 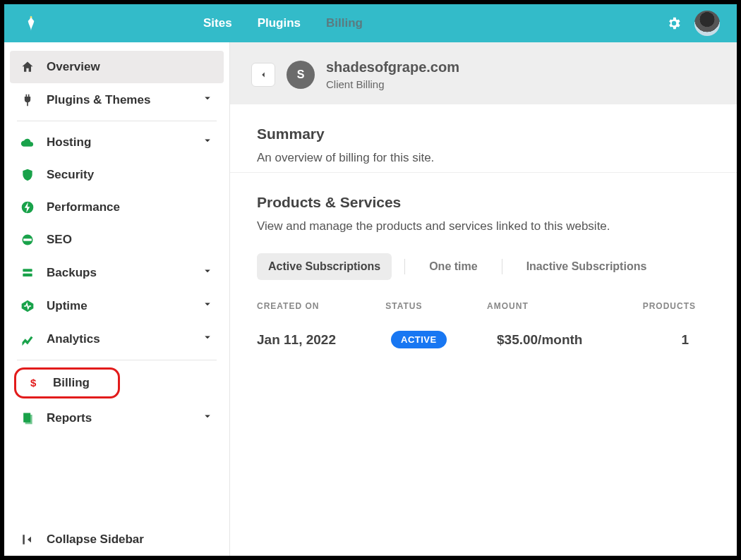 I want to click on sidebar-label: Performance, so click(x=83, y=207).